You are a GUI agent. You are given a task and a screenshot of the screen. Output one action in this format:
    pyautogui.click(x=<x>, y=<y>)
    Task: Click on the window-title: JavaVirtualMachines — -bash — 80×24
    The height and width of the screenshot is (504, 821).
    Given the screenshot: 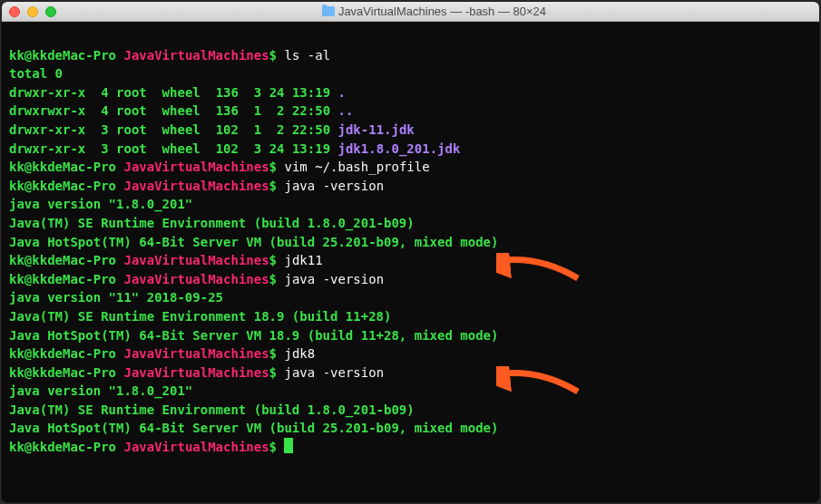 What is the action you would take?
    pyautogui.click(x=443, y=11)
    